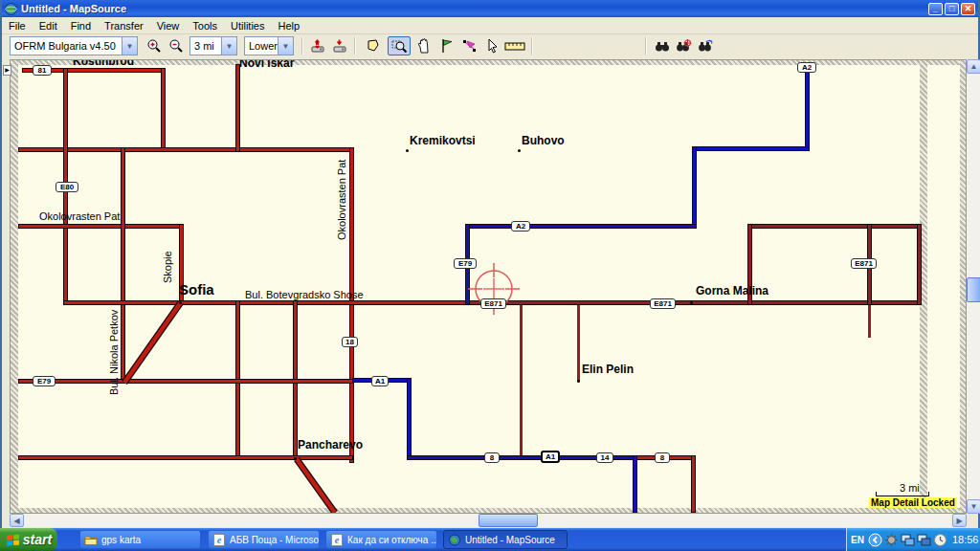 The image size is (980, 551). I want to click on map-tool-button, so click(373, 46).